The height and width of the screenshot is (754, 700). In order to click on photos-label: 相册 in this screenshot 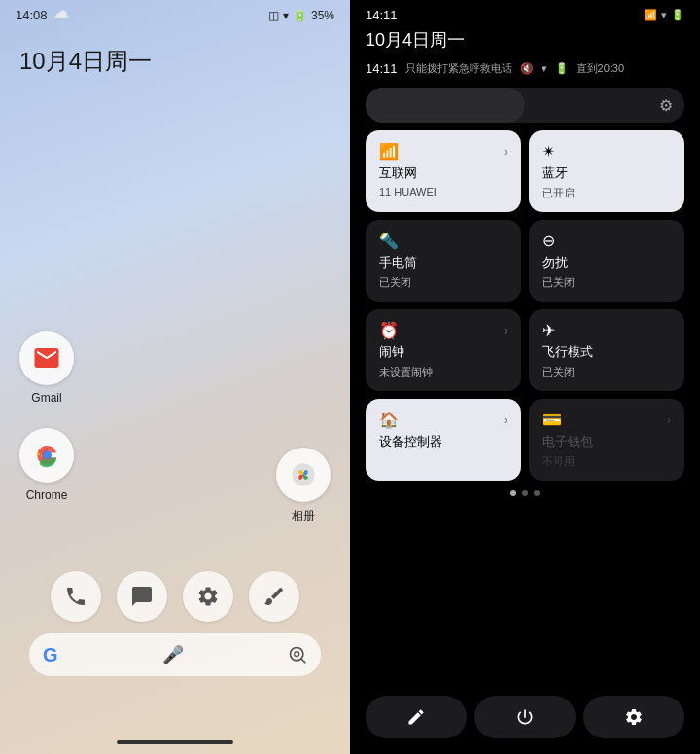, I will do `click(303, 516)`.